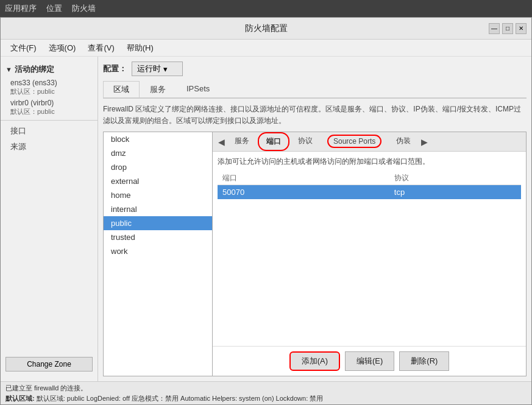 The height and width of the screenshot is (405, 532). I want to click on status-bar: 已建立至 firewalld 的连接。 默认区域: 默认区域: public L…, so click(266, 393).